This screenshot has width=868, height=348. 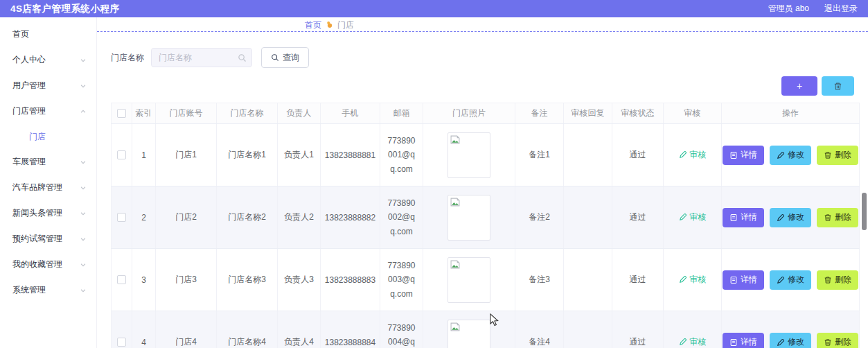 What do you see at coordinates (351, 218) in the screenshot?
I see `cell-phone: 13823888882` at bounding box center [351, 218].